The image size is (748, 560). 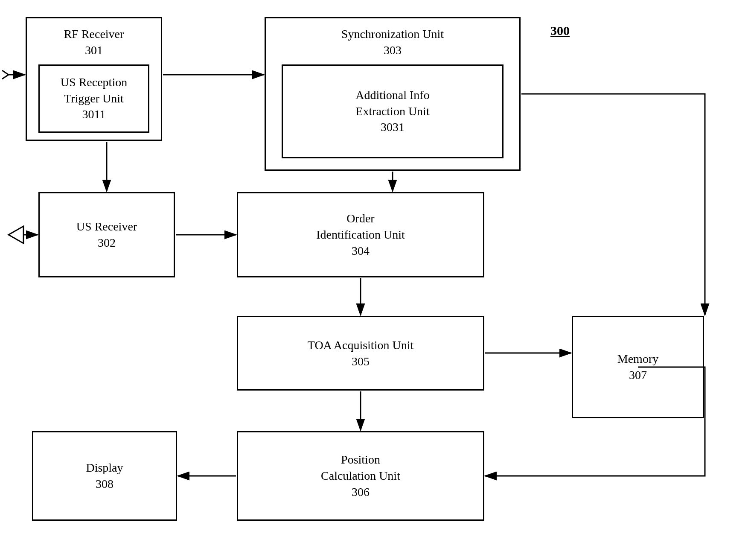 What do you see at coordinates (393, 94) in the screenshot?
I see `sync-unit-block: Synchronization Unit303 Additional InfoE…` at bounding box center [393, 94].